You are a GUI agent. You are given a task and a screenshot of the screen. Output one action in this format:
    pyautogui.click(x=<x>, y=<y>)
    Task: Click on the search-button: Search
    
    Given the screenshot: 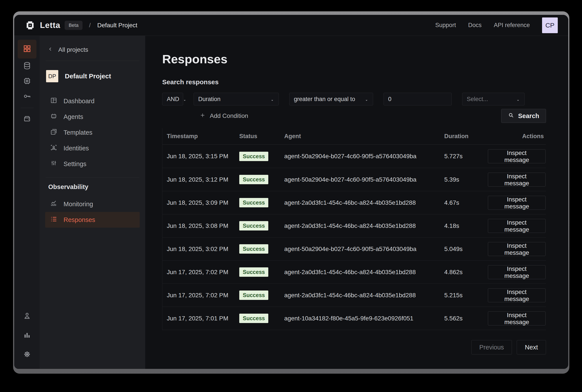 What is the action you would take?
    pyautogui.click(x=524, y=116)
    